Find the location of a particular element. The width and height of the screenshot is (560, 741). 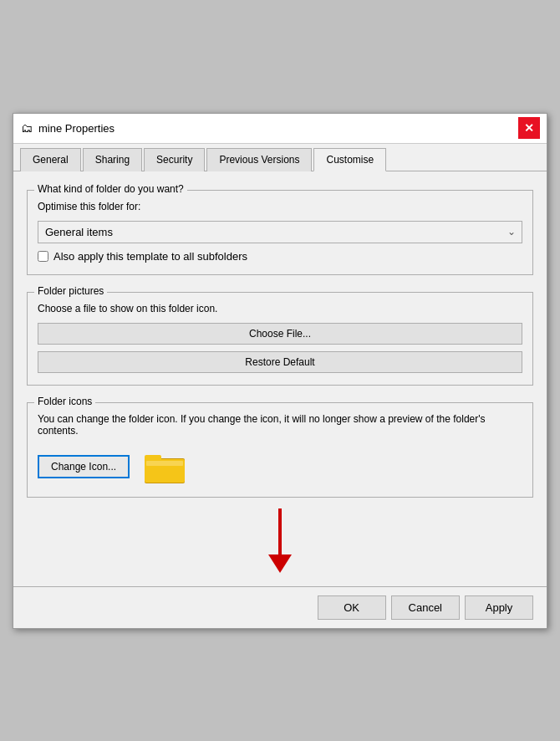

tab-security: Security is located at coordinates (174, 160).